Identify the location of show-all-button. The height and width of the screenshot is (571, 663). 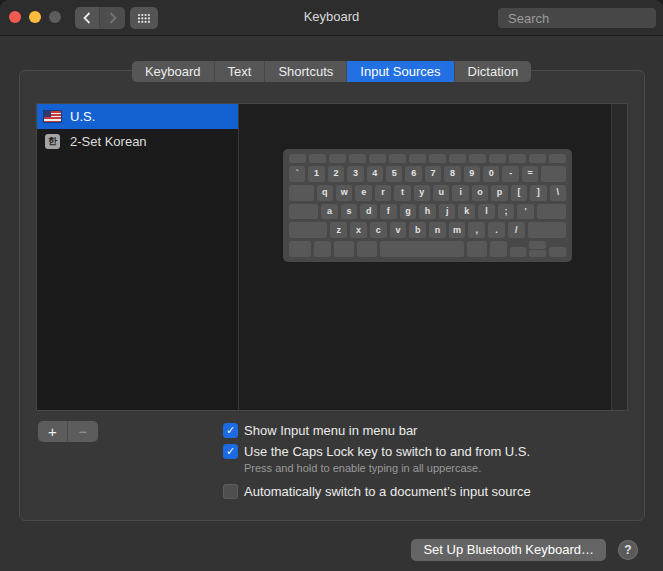
(144, 18).